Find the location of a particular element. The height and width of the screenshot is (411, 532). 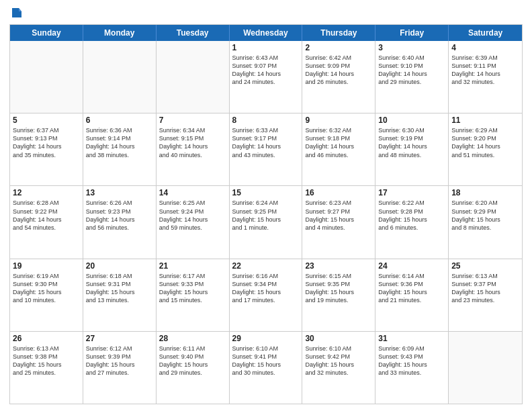

day-number: 12 is located at coordinates (46, 193).